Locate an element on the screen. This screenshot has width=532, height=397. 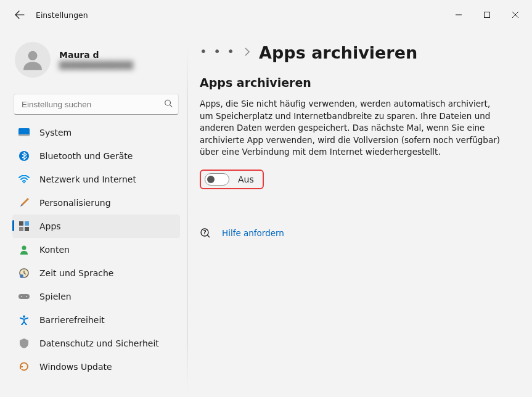
nav-label: Personalisierung is located at coordinates (75, 203).